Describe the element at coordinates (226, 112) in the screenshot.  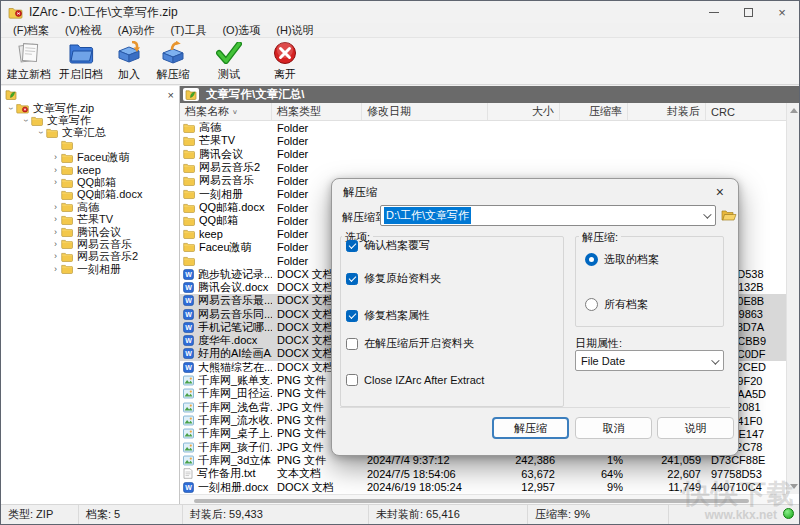
I see `column-header-0: 档案名称∨` at that location.